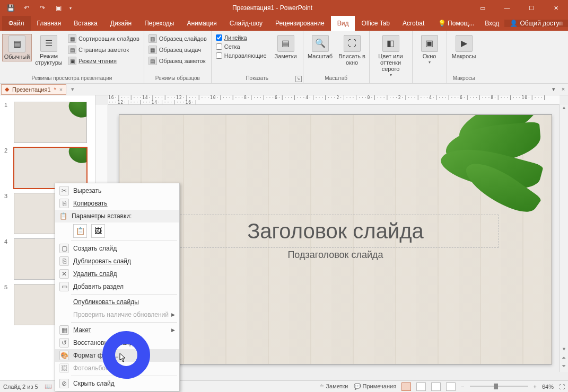  What do you see at coordinates (49, 50) in the screenshot?
I see `outline-view-button: ☰ Режим структуры` at bounding box center [49, 50].